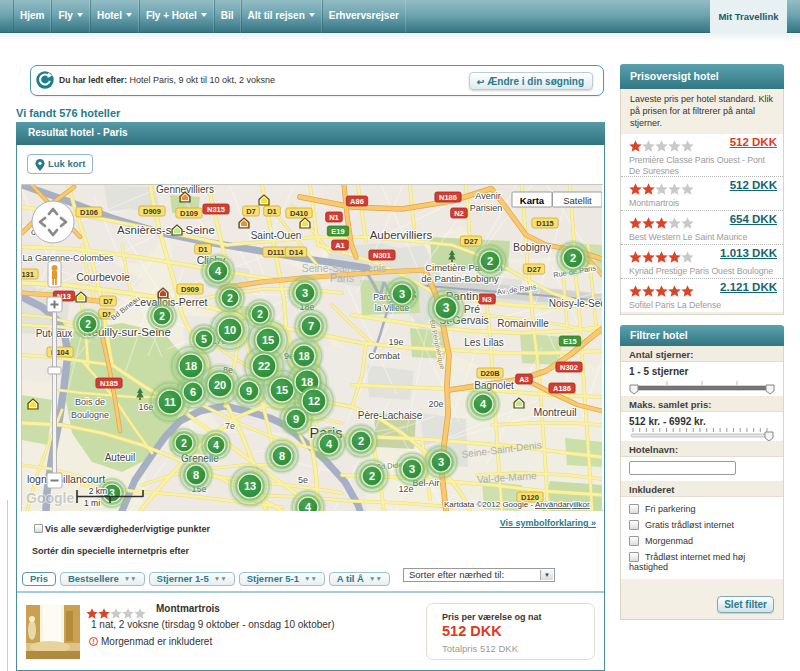 The height and width of the screenshot is (671, 800). I want to click on svg-text: 22, so click(264, 366).